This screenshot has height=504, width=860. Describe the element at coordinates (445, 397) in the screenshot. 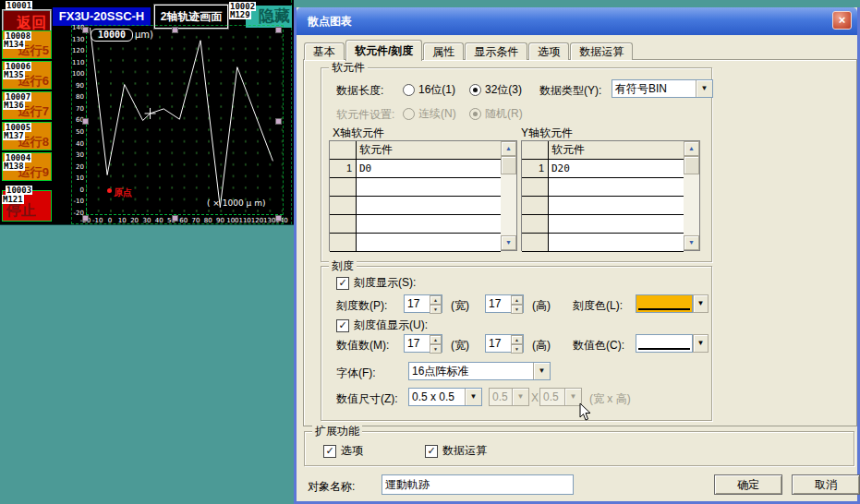

I see `value-size-combobox: 0.5 x 0.5▼` at that location.